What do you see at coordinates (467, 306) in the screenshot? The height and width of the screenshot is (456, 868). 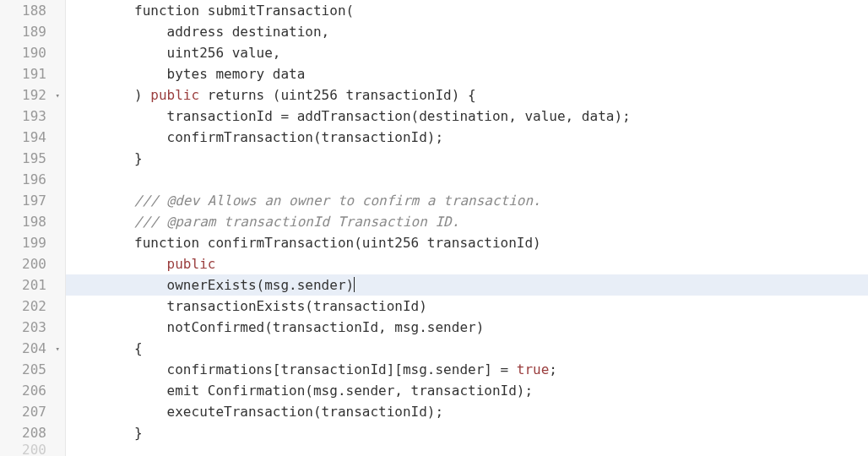 I see `code-line: transactionExists(transactionId)` at bounding box center [467, 306].